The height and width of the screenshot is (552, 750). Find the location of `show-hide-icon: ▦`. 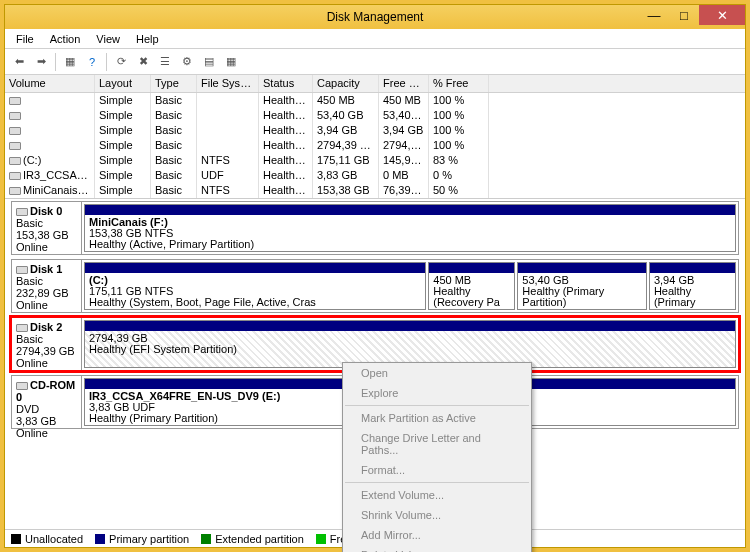

show-hide-icon: ▦ is located at coordinates (70, 62).